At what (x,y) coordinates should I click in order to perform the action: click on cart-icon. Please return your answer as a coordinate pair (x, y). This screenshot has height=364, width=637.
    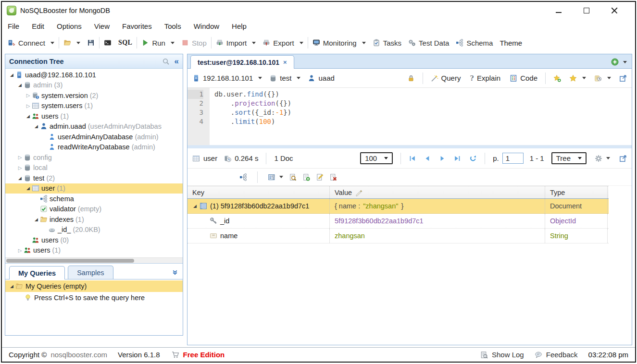
    Looking at the image, I should click on (175, 355).